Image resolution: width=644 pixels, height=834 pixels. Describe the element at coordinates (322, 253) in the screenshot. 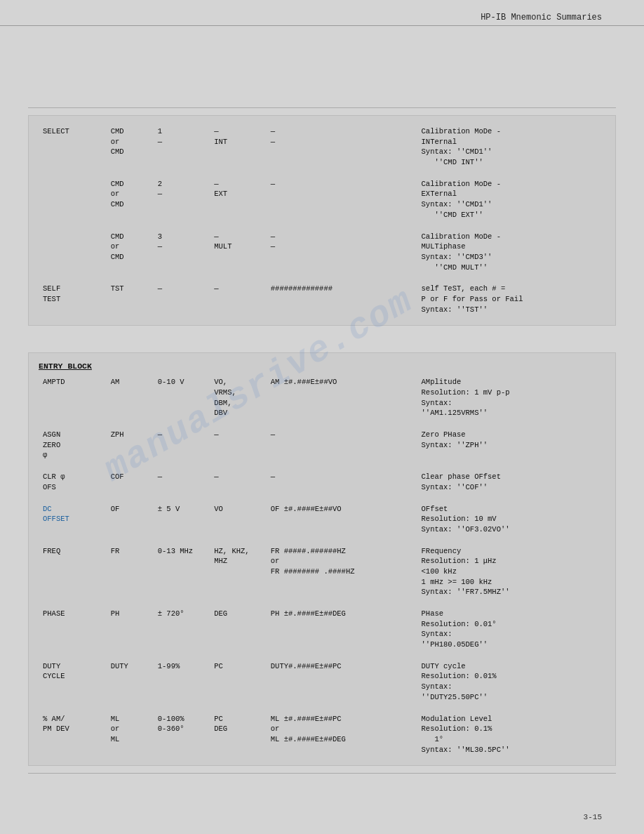

I see `table-row: CMDorCMD 3— —MULT —— Calibration MoDe -M…` at that location.